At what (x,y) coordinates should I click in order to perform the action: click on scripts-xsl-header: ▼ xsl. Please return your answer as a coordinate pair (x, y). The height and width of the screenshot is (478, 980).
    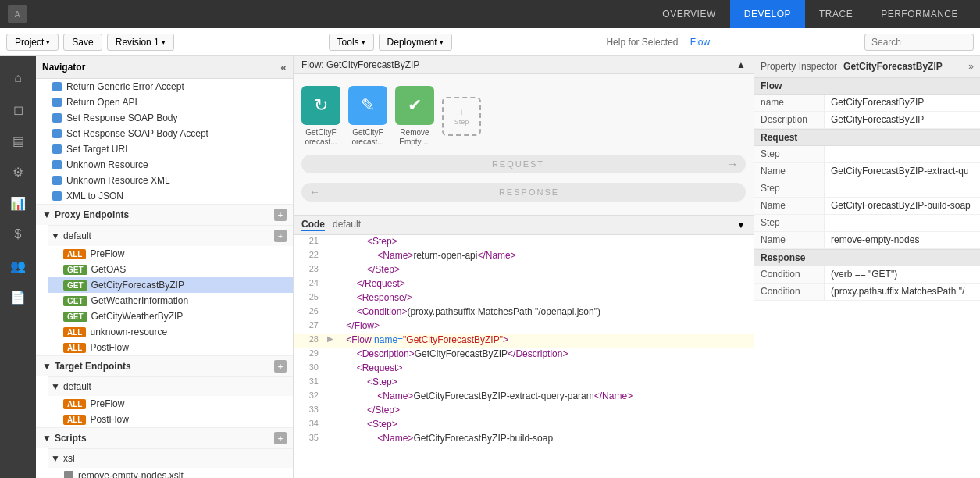
    Looking at the image, I should click on (170, 458).